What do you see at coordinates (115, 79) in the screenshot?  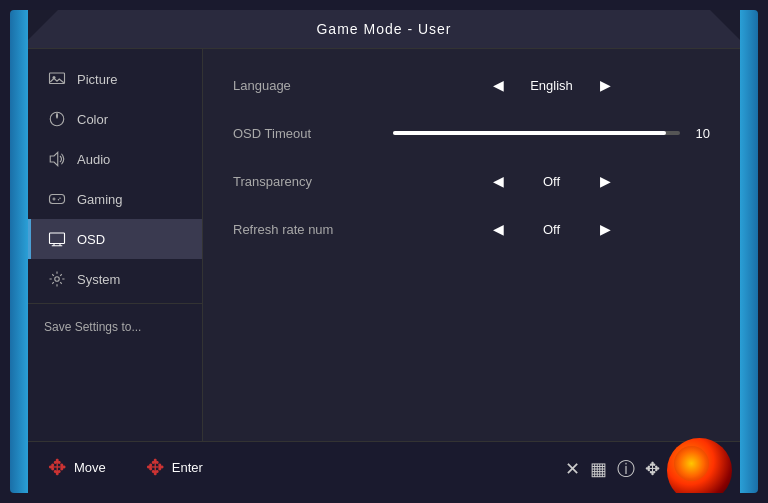 I see `sidebar-item-picture: Picture` at bounding box center [115, 79].